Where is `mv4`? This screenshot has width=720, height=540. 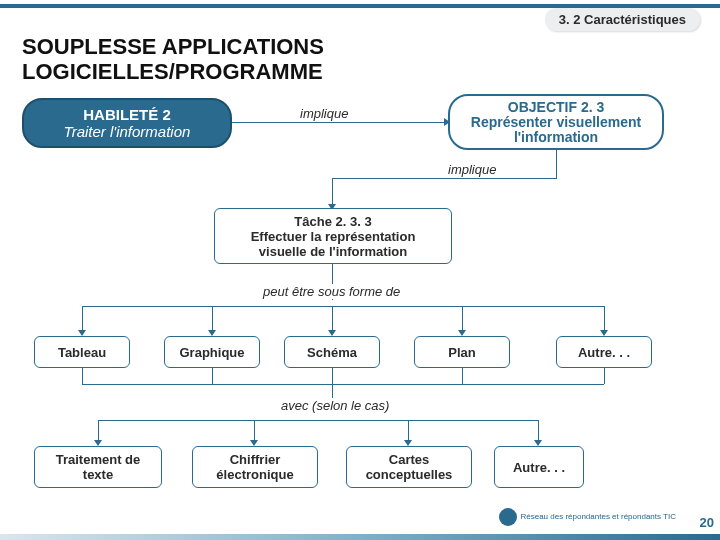
mv4 is located at coordinates (462, 376).